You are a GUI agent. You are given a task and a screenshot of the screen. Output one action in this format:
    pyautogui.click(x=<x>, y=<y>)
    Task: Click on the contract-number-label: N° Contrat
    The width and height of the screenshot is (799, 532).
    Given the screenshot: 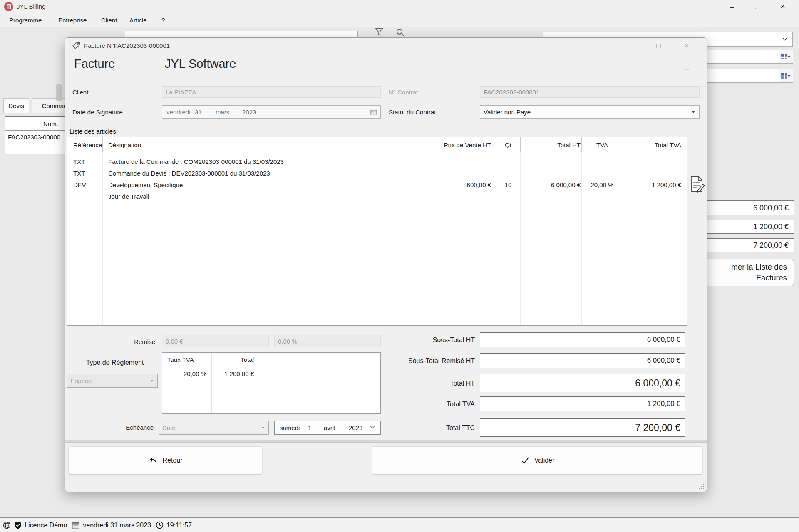 What is the action you would take?
    pyautogui.click(x=403, y=92)
    